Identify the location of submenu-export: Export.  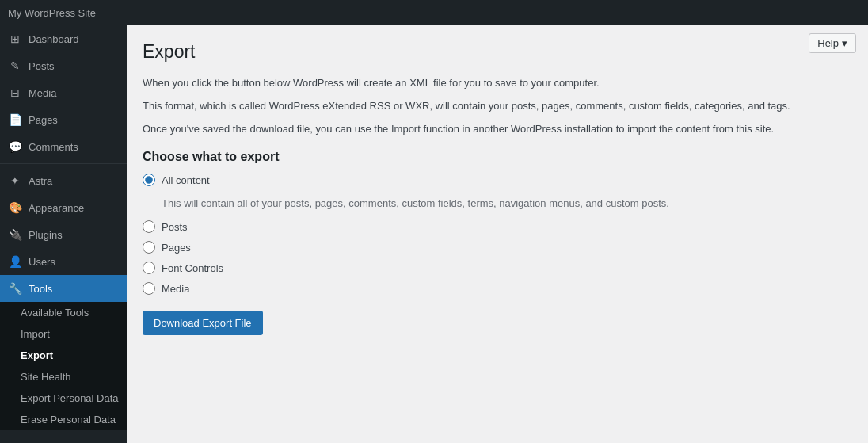
(63, 355).